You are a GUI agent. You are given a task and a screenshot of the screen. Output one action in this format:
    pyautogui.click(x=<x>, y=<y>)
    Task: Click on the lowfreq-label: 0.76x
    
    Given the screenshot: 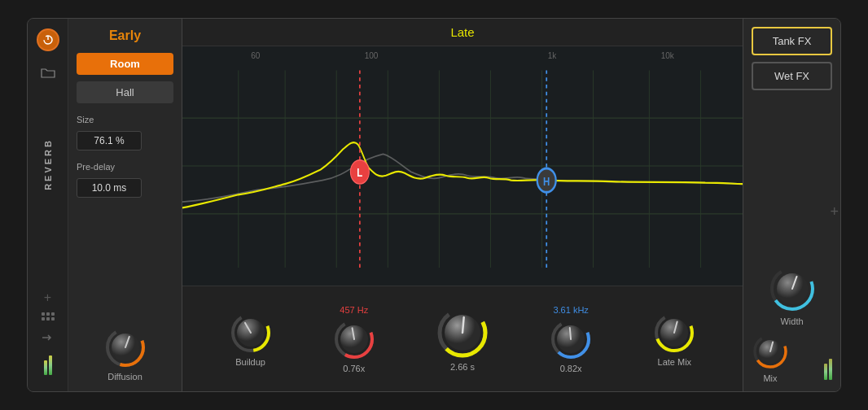 What is the action you would take?
    pyautogui.click(x=353, y=369)
    